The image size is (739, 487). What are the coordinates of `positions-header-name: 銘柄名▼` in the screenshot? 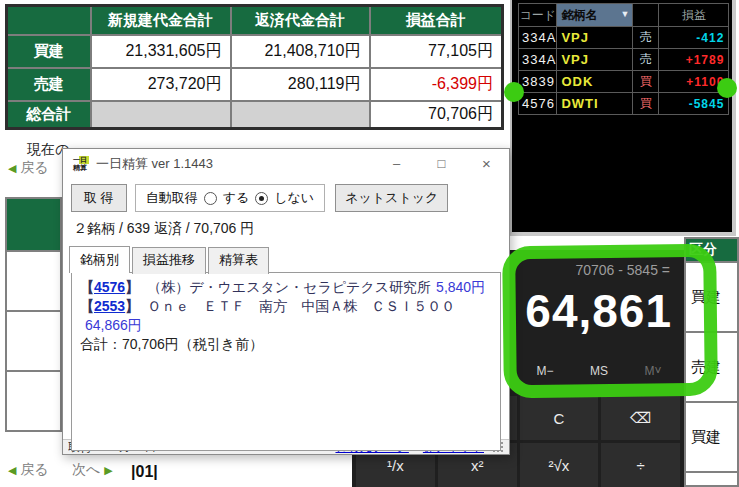 It's located at (595, 16).